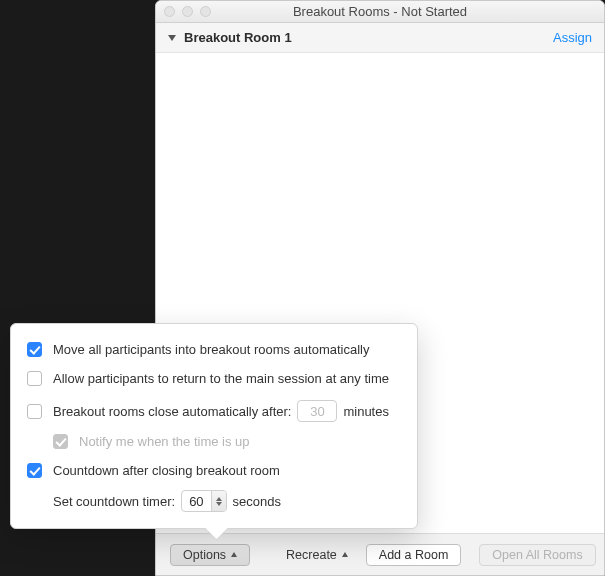 The height and width of the screenshot is (576, 605). Describe the element at coordinates (184, 12) in the screenshot. I see `traffic-lights` at that location.